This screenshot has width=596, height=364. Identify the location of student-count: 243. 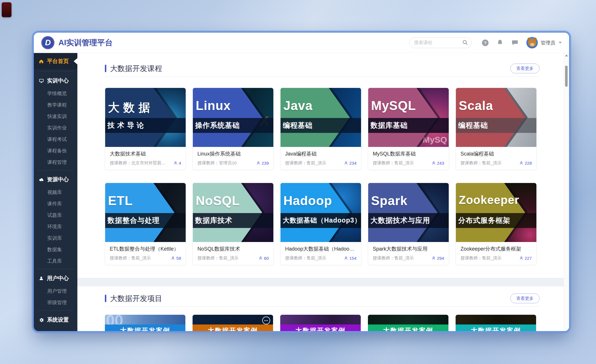
(438, 163).